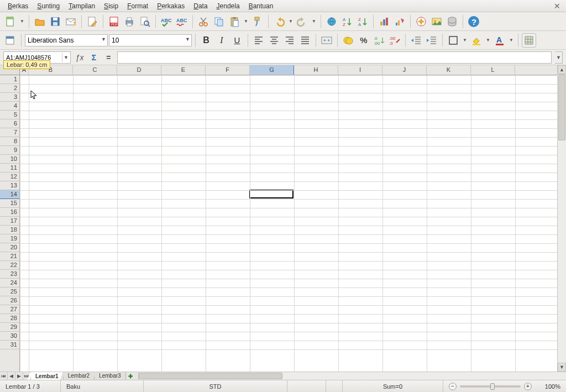 This screenshot has height=392, width=566. What do you see at coordinates (237, 40) in the screenshot?
I see `underline-button: U` at bounding box center [237, 40].